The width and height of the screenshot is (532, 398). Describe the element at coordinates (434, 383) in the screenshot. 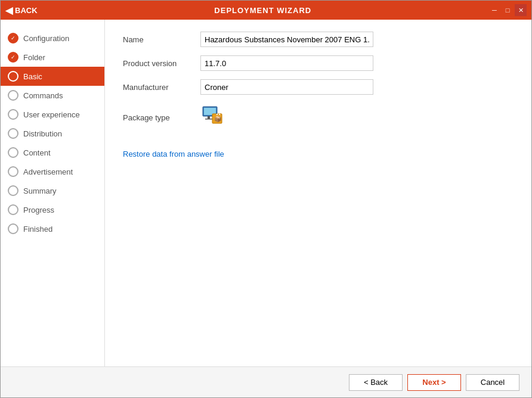

I see `next-button: Next >` at that location.